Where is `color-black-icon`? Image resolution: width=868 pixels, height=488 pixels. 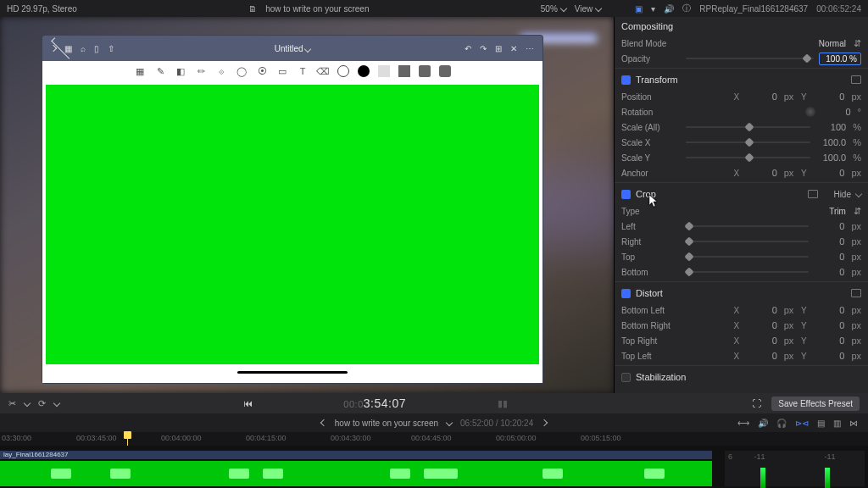
color-black-icon is located at coordinates (364, 71).